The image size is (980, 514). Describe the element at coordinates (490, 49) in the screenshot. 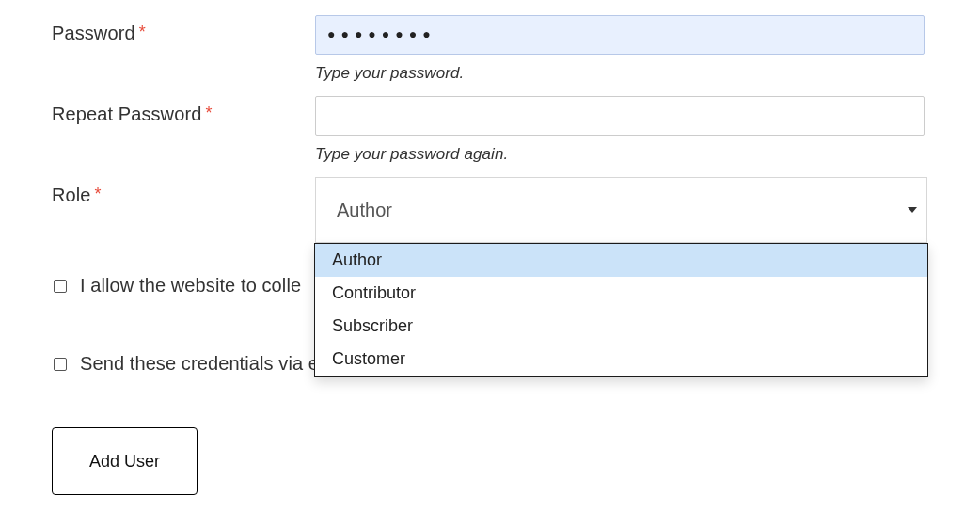

I see `password-row: Password* ●●●●●●●● Type your password.` at that location.